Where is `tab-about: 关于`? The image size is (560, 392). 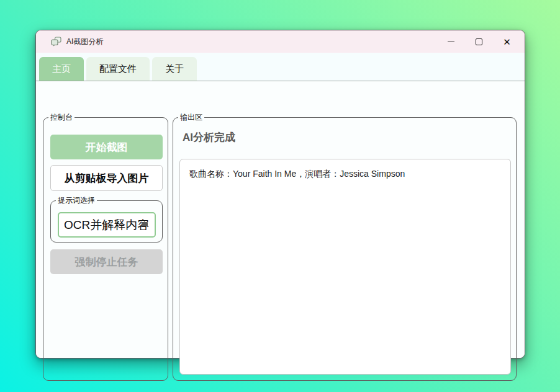
tab-about: 关于 is located at coordinates (174, 69).